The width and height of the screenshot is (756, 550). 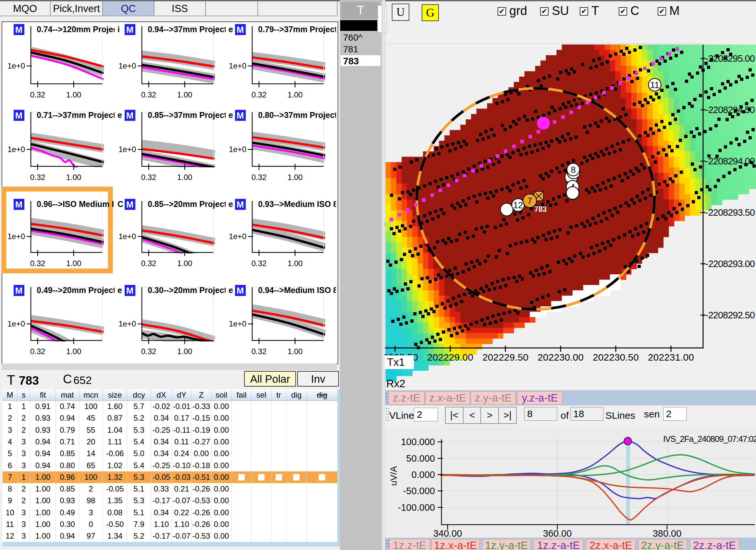 What do you see at coordinates (299, 115) in the screenshot?
I see `svg-text: 0.80-->37mm Projectile 80 mm` at bounding box center [299, 115].